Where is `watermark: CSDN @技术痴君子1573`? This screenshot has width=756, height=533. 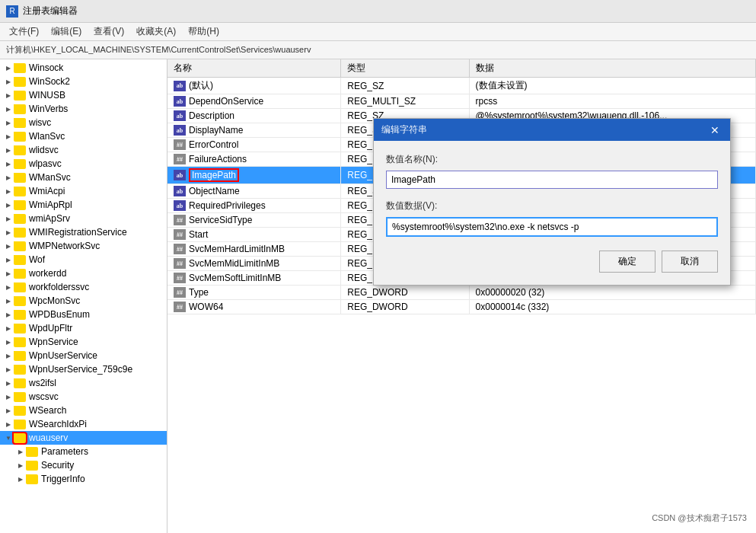 watermark: CSDN @技术痴君子1573 is located at coordinates (699, 518).